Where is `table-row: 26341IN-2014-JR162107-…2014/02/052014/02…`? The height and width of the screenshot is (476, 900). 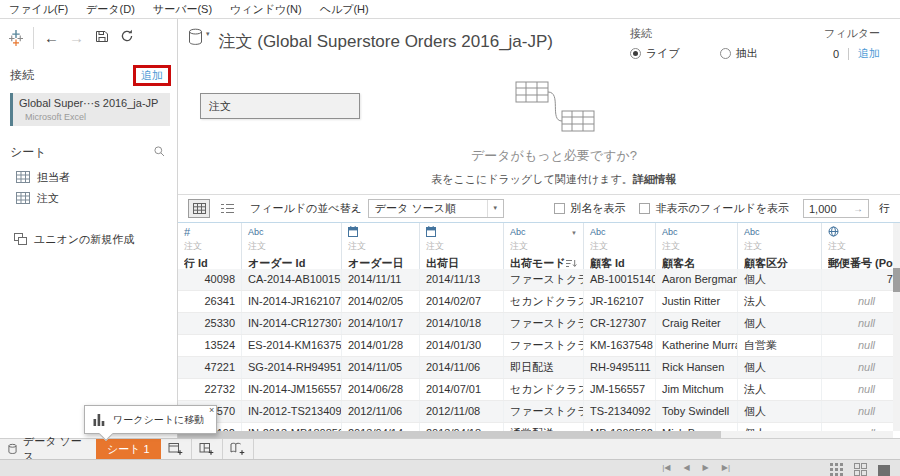
table-row: 26341IN-2014-JR162107-…2014/02/052014/02… is located at coordinates (539, 302).